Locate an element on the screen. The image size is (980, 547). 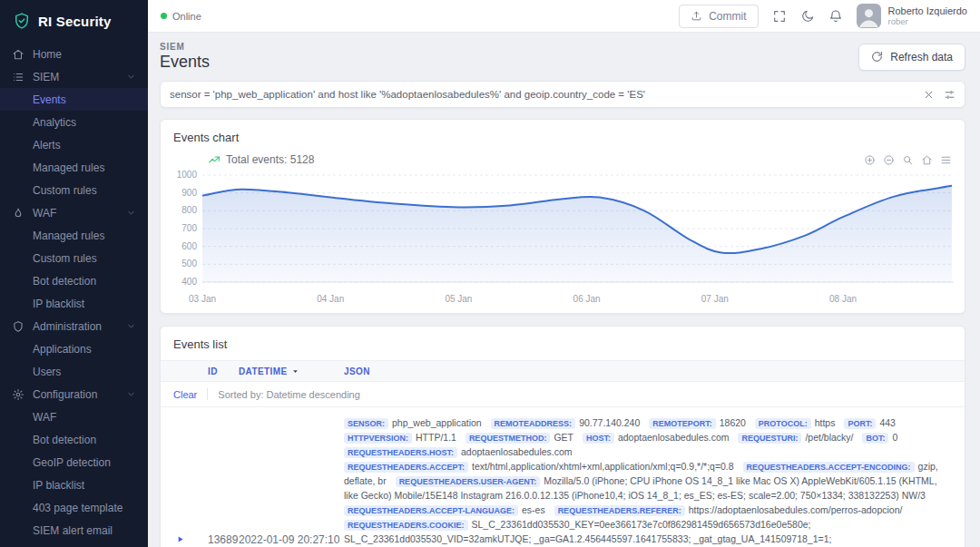
column-header-datetime: DATETIME is located at coordinates (291, 372).